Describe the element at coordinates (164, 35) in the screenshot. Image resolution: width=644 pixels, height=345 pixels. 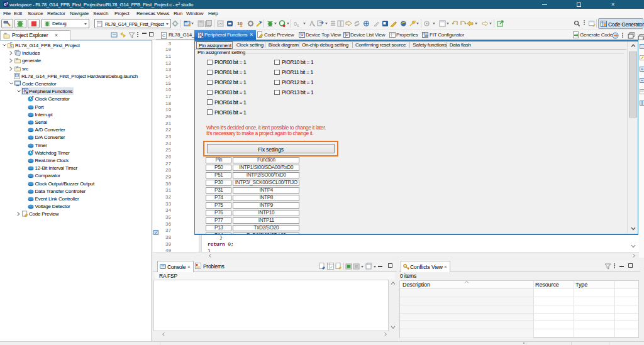
I see `svg-text: C` at that location.